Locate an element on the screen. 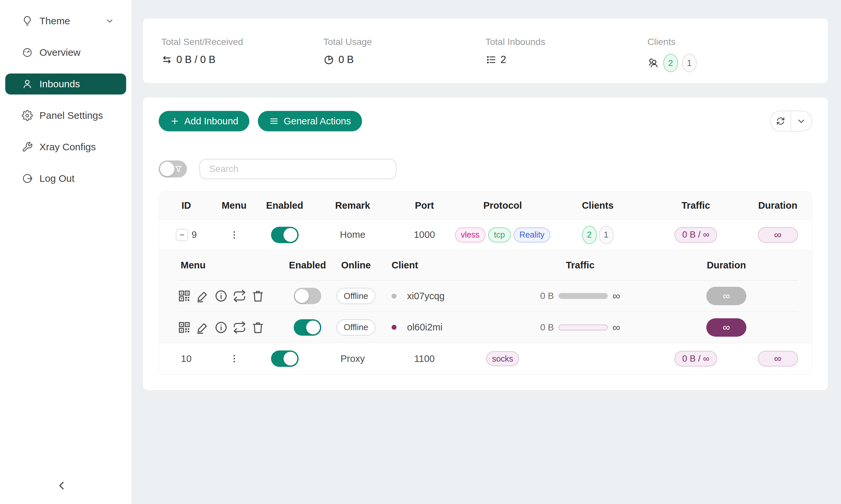 This screenshot has width=841, height=504. sidebar-item-log-out: Log Out is located at coordinates (66, 179).